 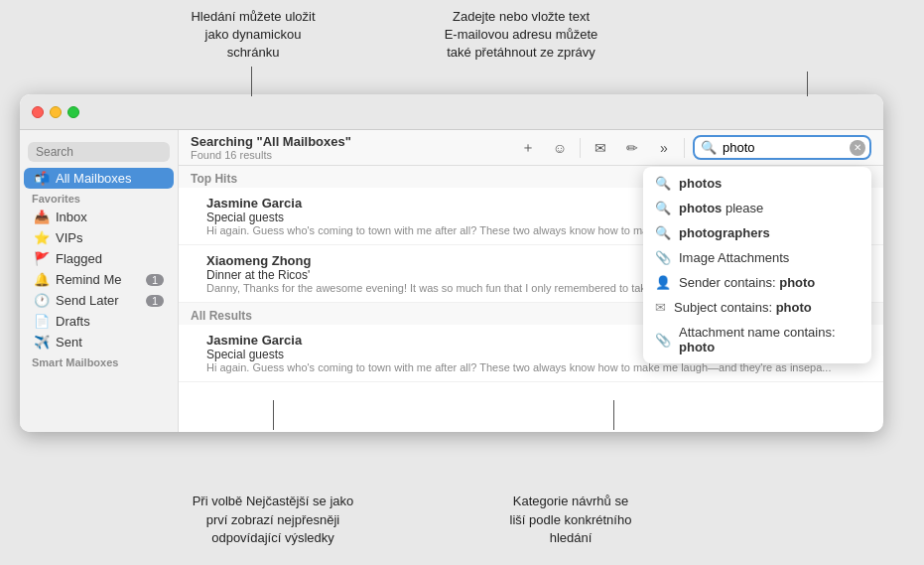 I want to click on dropdown-item-photos-please: 🔍 photos please, so click(x=757, y=209).